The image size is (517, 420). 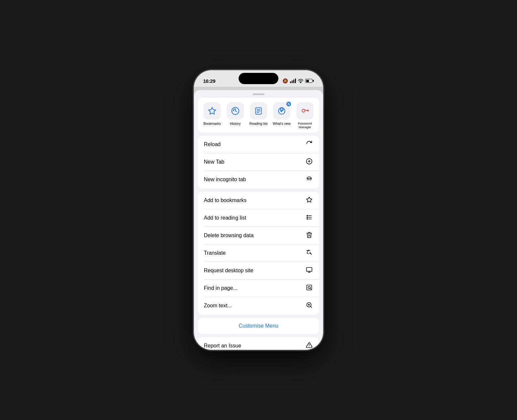 What do you see at coordinates (293, 81) in the screenshot?
I see `signal-bars-icon` at bounding box center [293, 81].